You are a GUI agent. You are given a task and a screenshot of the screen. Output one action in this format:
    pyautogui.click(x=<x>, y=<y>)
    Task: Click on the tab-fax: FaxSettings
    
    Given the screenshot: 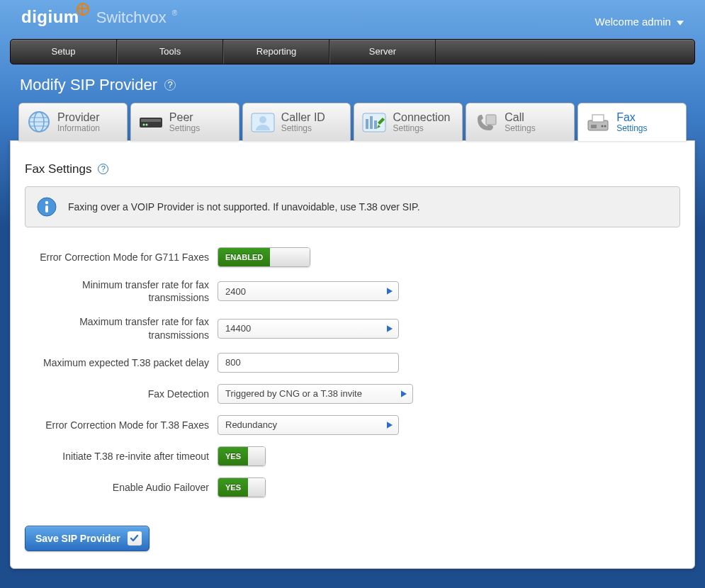 What is the action you would take?
    pyautogui.click(x=632, y=122)
    